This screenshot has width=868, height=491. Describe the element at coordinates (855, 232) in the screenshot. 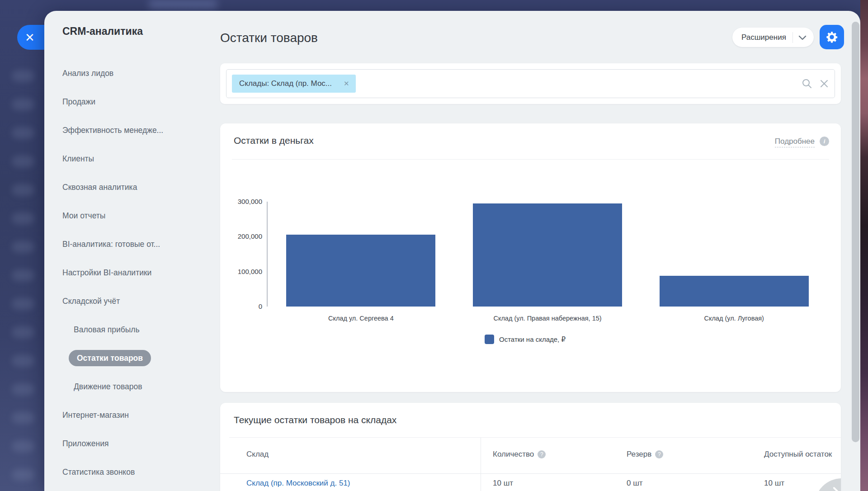

I see `panel-scrollbar` at that location.